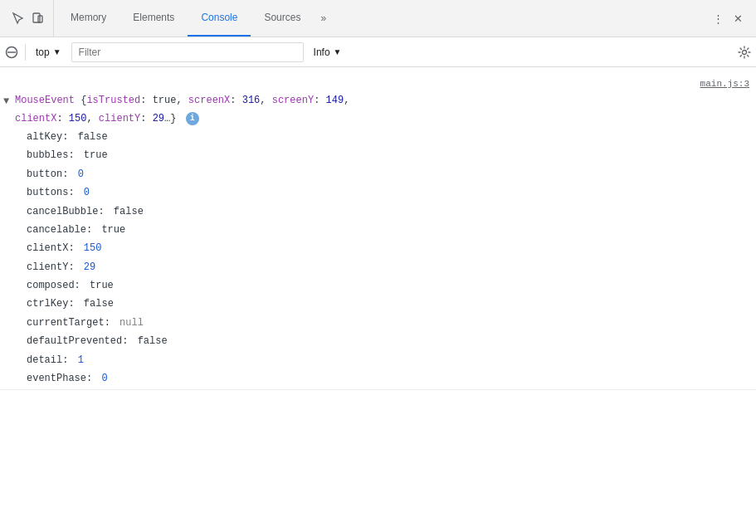 This screenshot has height=532, width=756. What do you see at coordinates (390, 193) in the screenshot?
I see `property-buttons: buttons : 0` at bounding box center [390, 193].